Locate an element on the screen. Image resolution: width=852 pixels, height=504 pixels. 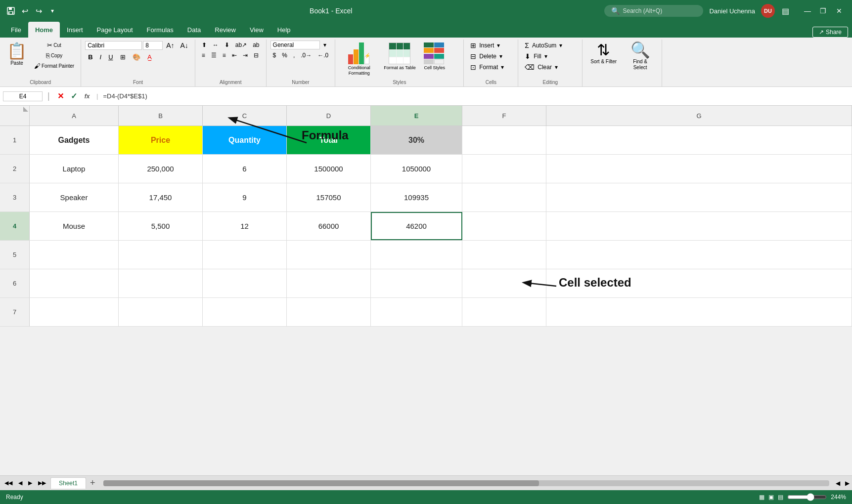
cut-button: ✂ Cut is located at coordinates (54, 45).